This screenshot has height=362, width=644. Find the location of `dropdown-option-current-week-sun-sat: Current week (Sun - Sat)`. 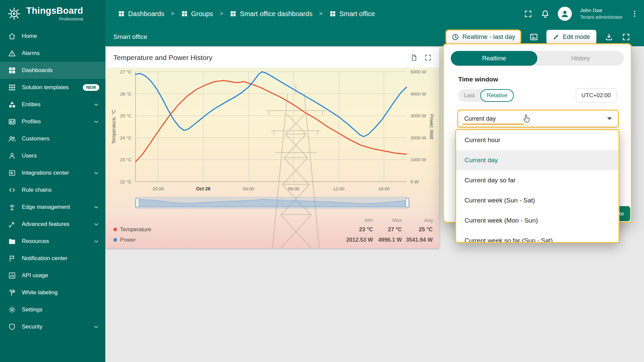

dropdown-option-current-week-sun-sat: Current week (Sun - Sat) is located at coordinates (537, 200).